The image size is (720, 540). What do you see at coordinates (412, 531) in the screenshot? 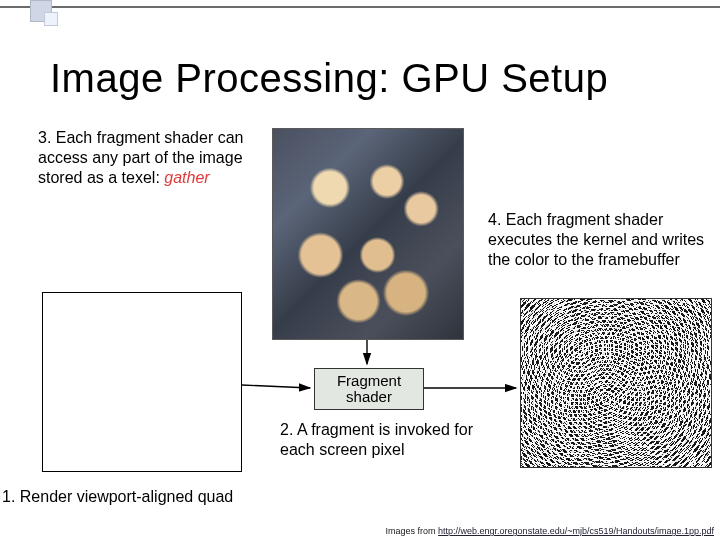
I see `credits-prefix: Images from` at bounding box center [412, 531].